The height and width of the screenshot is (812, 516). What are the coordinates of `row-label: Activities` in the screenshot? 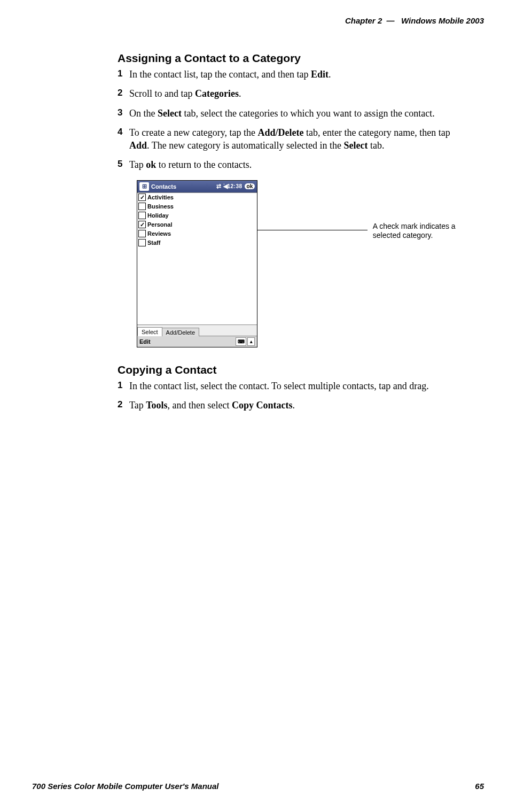 It's located at (160, 197).